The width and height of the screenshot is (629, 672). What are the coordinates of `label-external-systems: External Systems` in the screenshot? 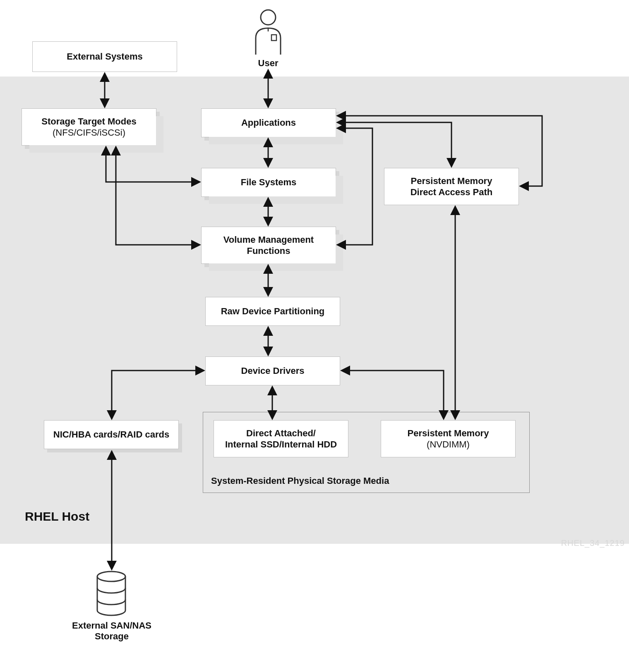 It's located at (104, 57).